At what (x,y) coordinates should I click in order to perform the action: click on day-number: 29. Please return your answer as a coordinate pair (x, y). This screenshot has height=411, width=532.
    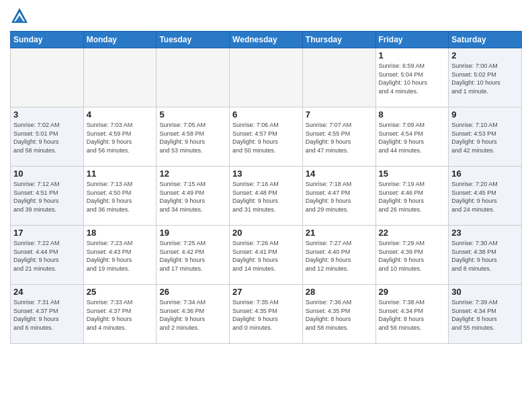
    Looking at the image, I should click on (412, 291).